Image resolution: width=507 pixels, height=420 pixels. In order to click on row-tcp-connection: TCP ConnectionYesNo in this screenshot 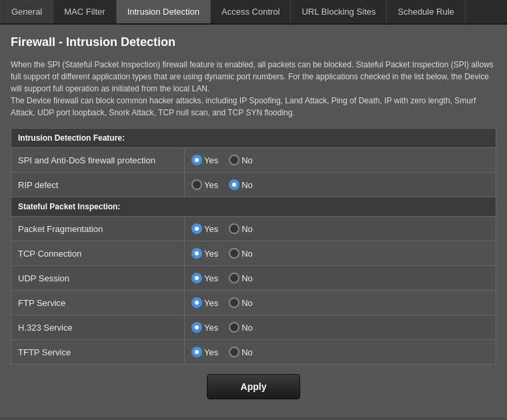, I will do `click(254, 253)`.